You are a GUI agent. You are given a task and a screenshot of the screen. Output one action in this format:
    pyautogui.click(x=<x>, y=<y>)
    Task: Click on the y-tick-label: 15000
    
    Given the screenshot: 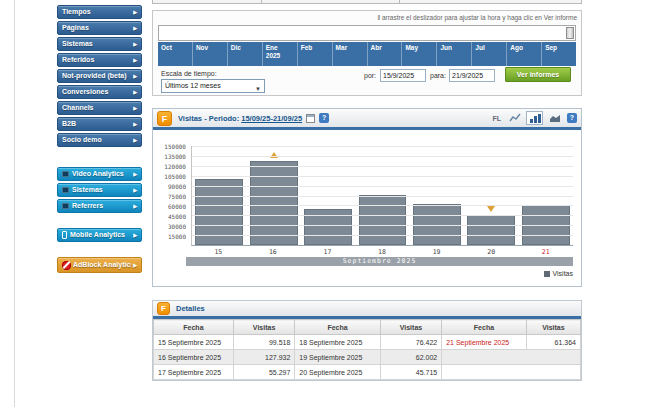 What is the action you would take?
    pyautogui.click(x=177, y=236)
    